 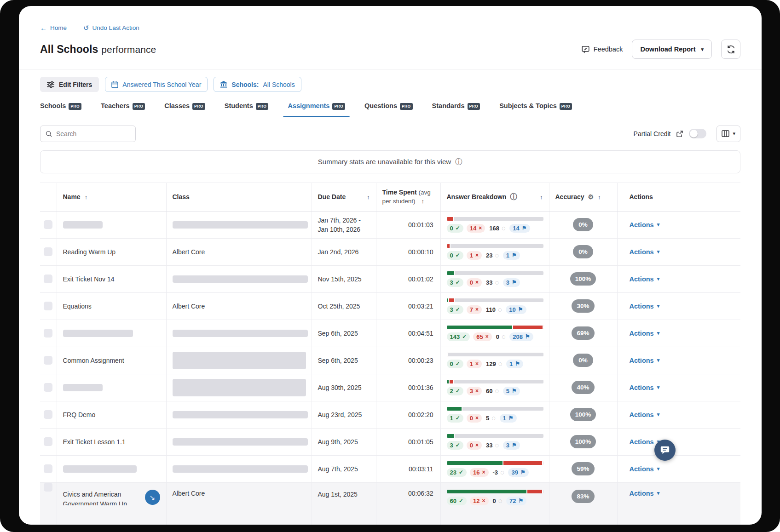 I want to click on feedback-label: Feedback, so click(x=608, y=49).